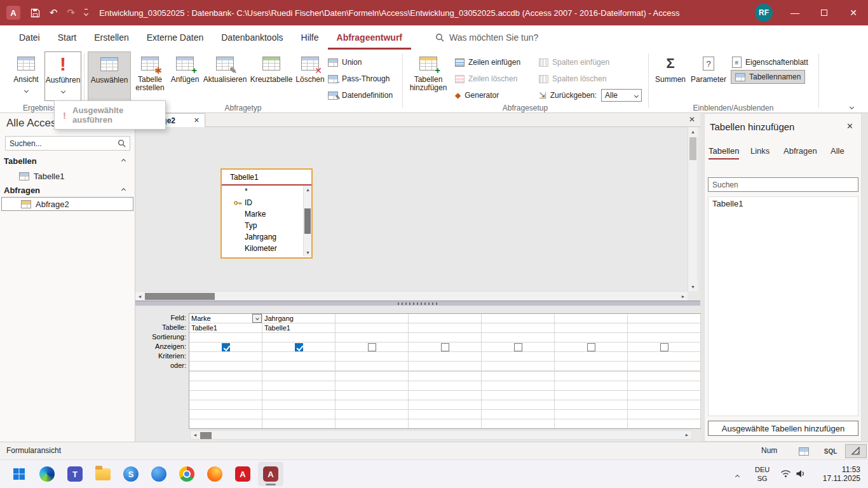 The image size is (868, 488). What do you see at coordinates (267, 203) in the screenshot?
I see `field-row-id: ID` at bounding box center [267, 203].